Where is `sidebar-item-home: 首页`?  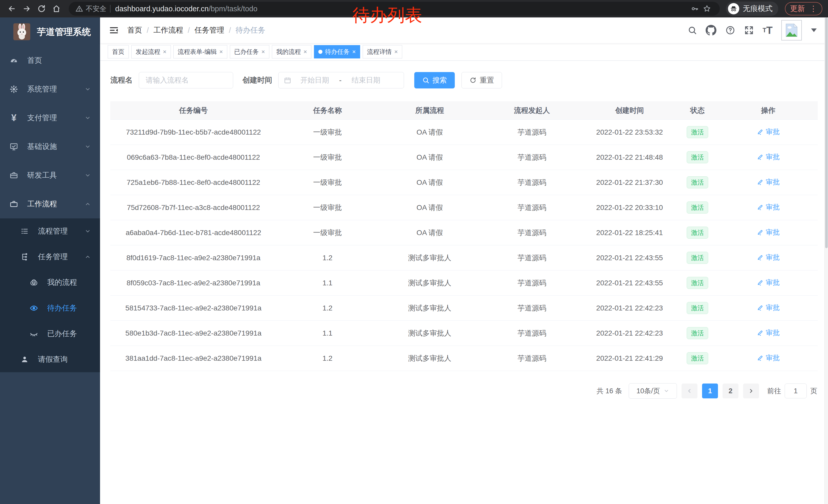 sidebar-item-home: 首页 is located at coordinates (50, 60).